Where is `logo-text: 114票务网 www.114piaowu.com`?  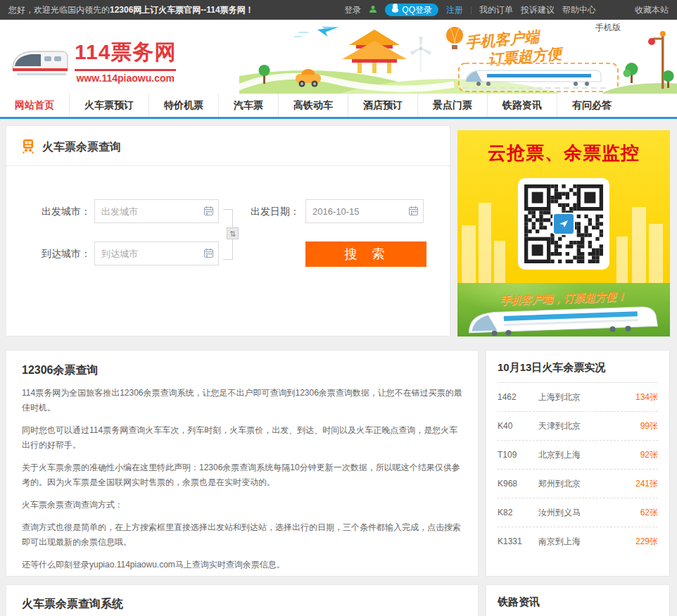 logo-text: 114票务网 www.114piaowu.com is located at coordinates (125, 61).